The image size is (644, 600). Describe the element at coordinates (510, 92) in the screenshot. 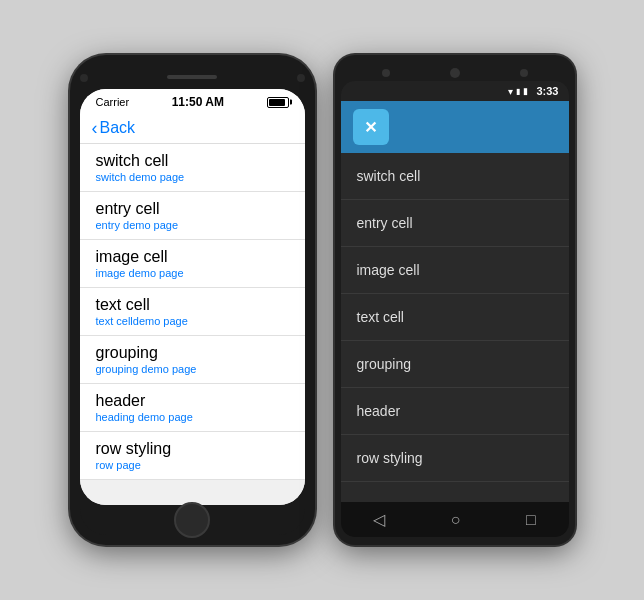

I see `android-wifi-icon: ▾` at that location.